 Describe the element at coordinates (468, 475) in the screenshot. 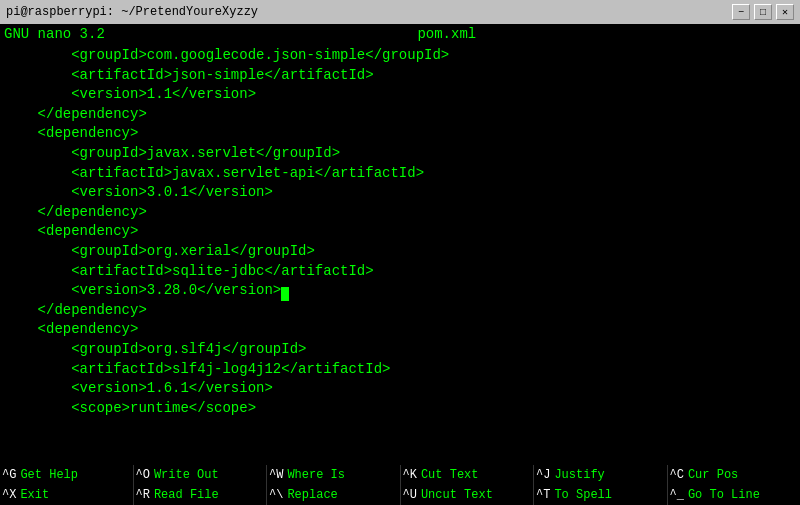

I see `shortcut-item: ^KCut Text` at that location.